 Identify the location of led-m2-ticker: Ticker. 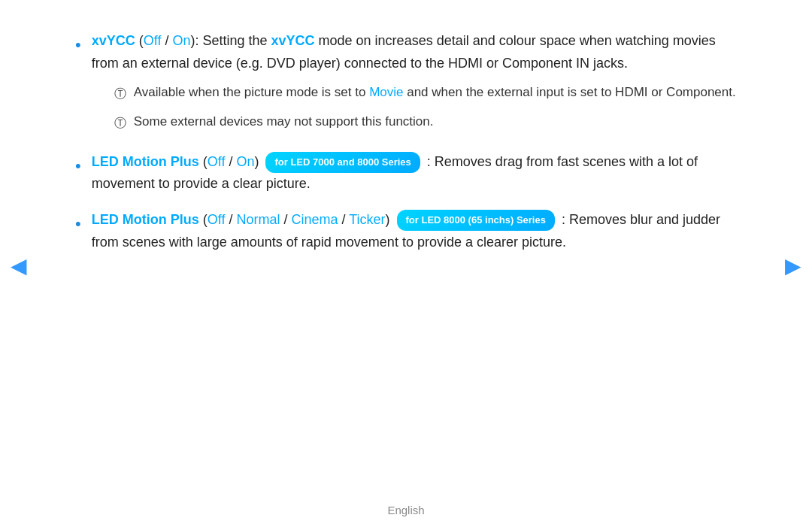
(367, 220).